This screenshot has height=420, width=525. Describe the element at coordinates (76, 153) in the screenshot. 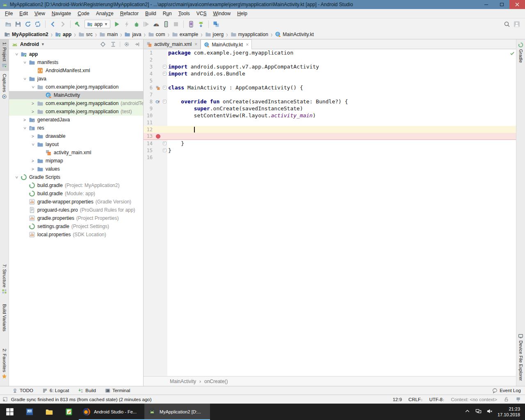

I see `tree-item-activity-main-xml: activity_main.xml` at that location.